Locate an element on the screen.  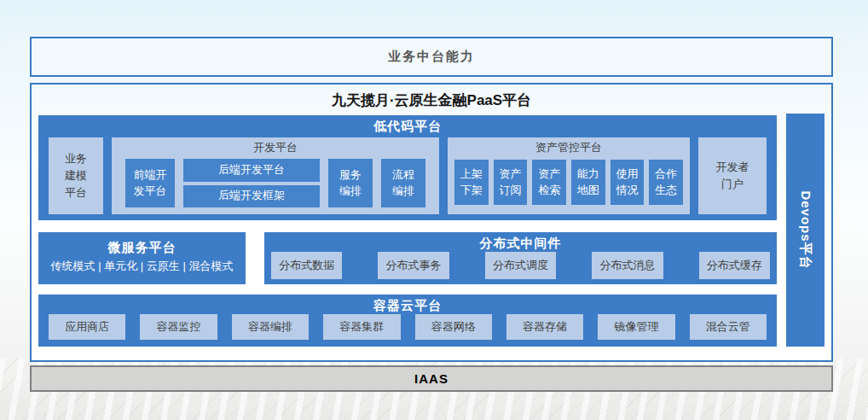
backend-dev-platform-box: 后端开发平台 is located at coordinates (252, 171).